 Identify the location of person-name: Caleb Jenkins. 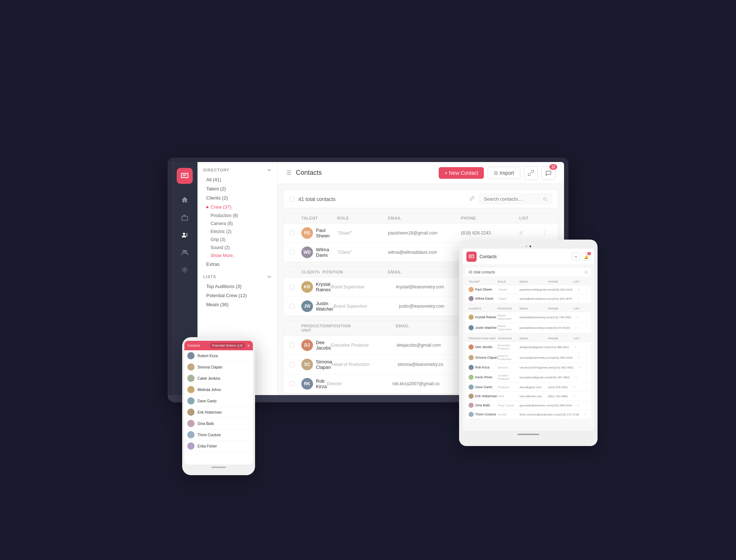
(209, 379).